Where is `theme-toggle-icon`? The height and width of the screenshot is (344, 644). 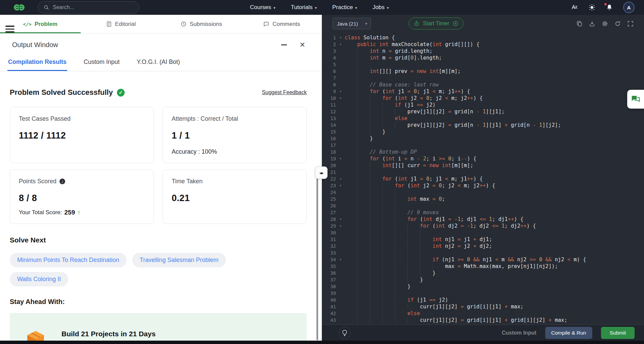 theme-toggle-icon is located at coordinates (592, 7).